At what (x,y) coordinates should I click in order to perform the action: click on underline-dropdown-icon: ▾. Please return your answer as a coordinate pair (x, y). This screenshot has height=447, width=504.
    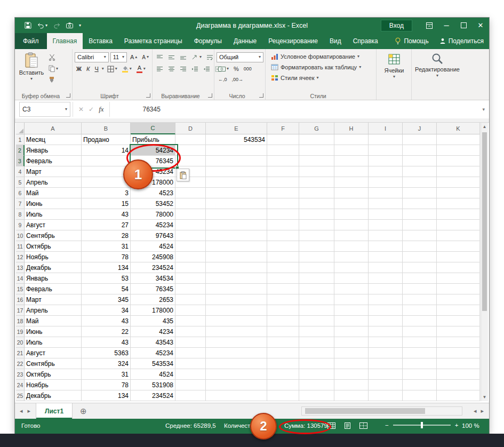
    Looking at the image, I should click on (103, 69).